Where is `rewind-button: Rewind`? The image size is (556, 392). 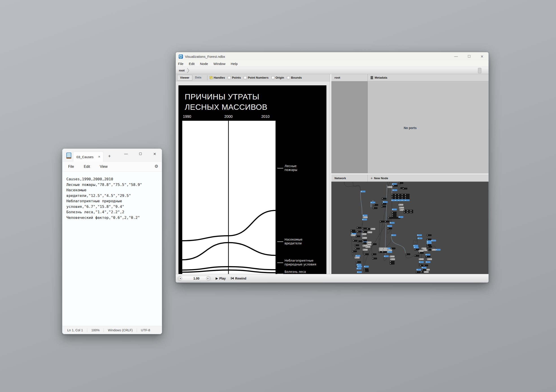
rewind-button: Rewind is located at coordinates (239, 278).